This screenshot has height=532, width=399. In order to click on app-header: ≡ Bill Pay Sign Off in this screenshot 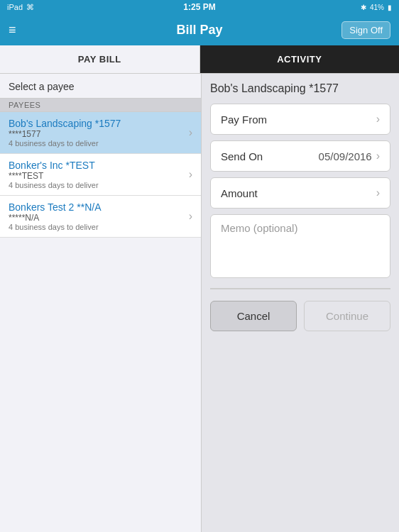, I will do `click(200, 30)`.